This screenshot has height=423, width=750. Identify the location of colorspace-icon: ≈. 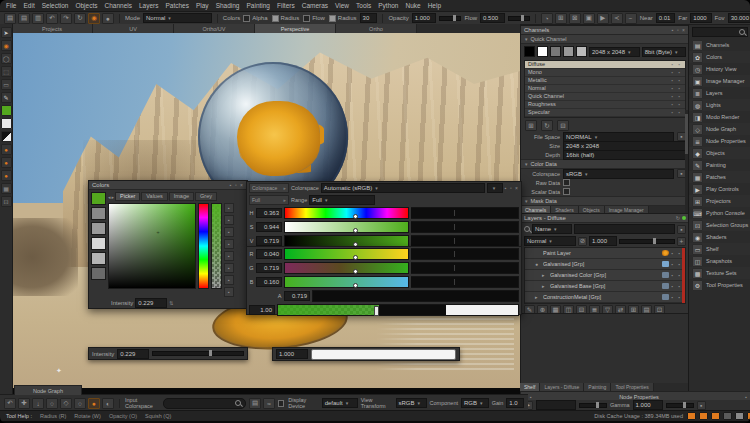
(269, 404).